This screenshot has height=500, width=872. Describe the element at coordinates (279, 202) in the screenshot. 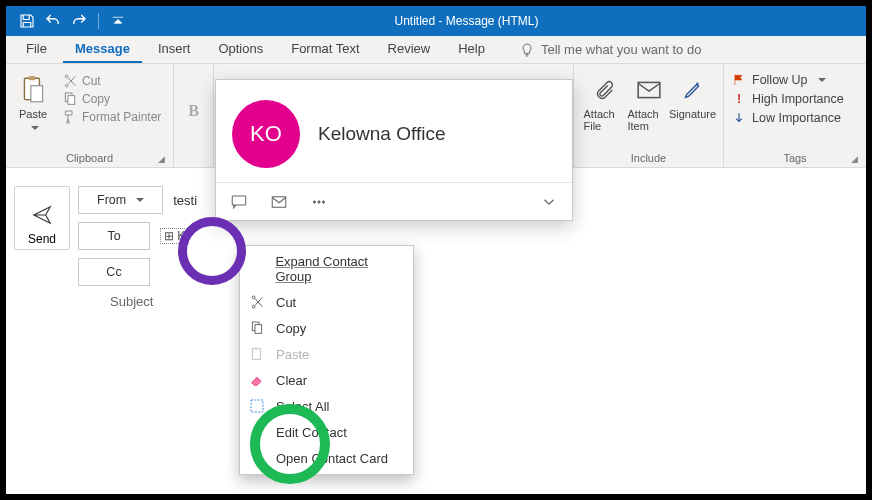

I see `mail-icon` at that location.